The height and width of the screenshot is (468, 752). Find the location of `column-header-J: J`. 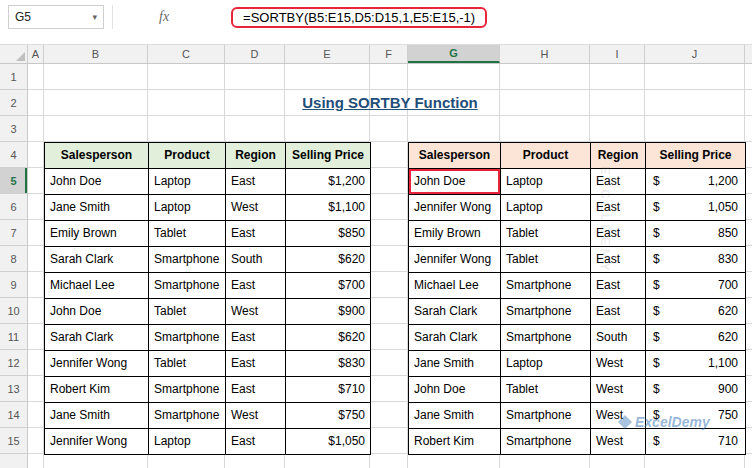

column-header-J: J is located at coordinates (695, 54).